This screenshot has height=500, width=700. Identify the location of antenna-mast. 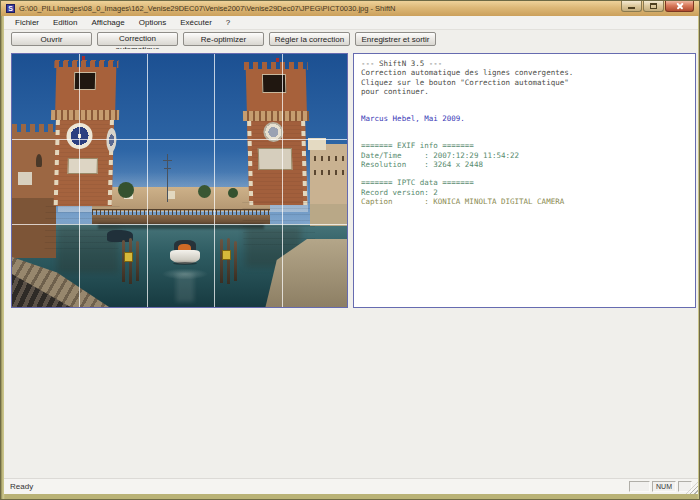
(168, 178).